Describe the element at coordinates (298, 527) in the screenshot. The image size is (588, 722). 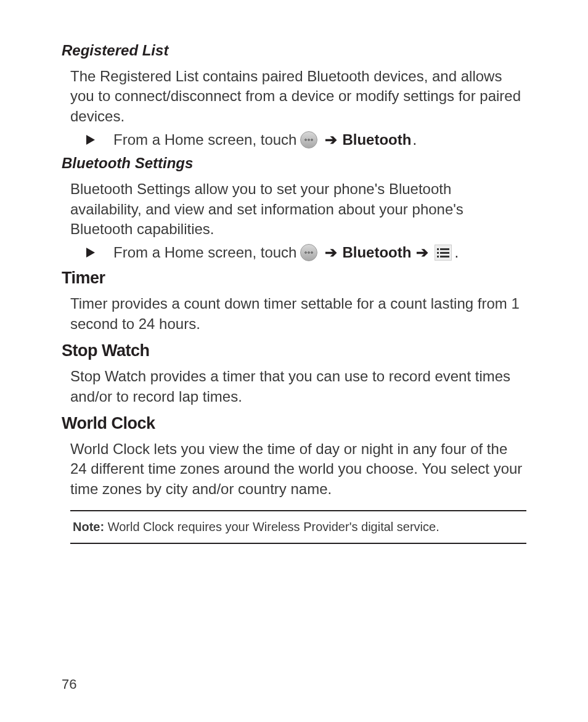
I see `note-box: Note: World Clock requires your Wireless…` at that location.